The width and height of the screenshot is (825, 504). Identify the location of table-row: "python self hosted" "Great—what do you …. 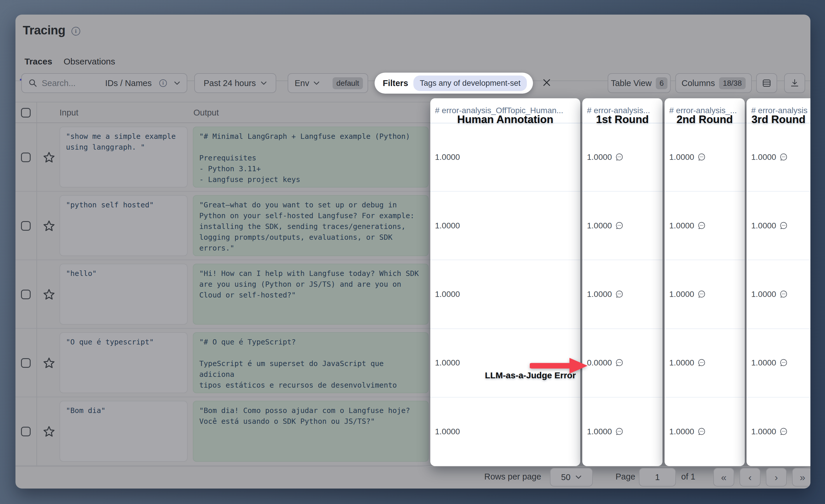
(230, 226).